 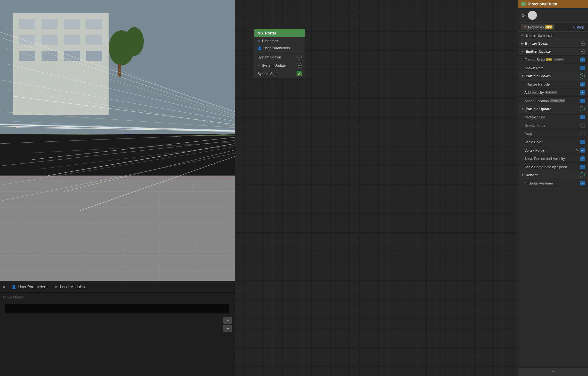 What do you see at coordinates (535, 43) in the screenshot?
I see `emitter-spawn-header-left: ▶ Emitter Spawn` at bounding box center [535, 43].